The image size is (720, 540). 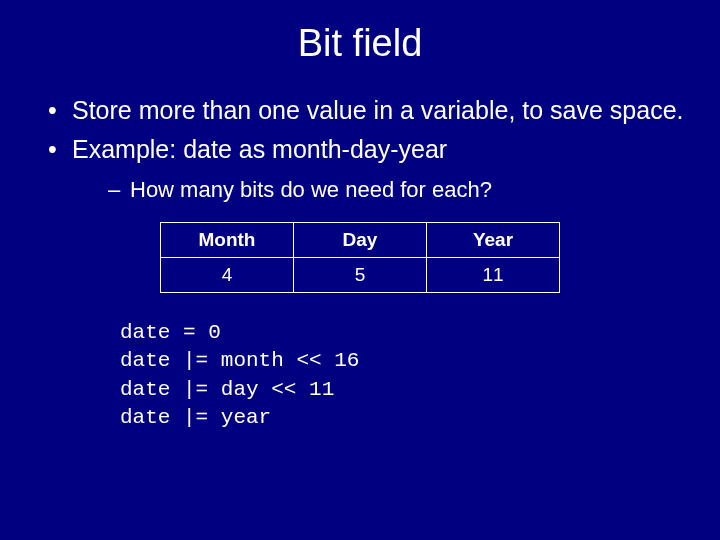 I want to click on code-line: date |= day << 11, so click(x=227, y=390).